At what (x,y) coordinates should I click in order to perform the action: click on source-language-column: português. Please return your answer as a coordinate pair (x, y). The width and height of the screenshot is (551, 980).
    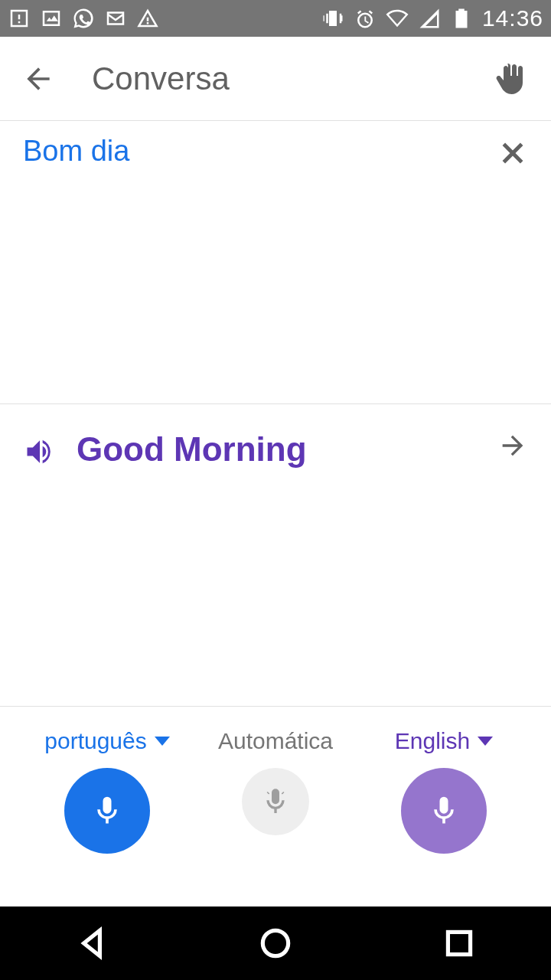
    Looking at the image, I should click on (107, 791).